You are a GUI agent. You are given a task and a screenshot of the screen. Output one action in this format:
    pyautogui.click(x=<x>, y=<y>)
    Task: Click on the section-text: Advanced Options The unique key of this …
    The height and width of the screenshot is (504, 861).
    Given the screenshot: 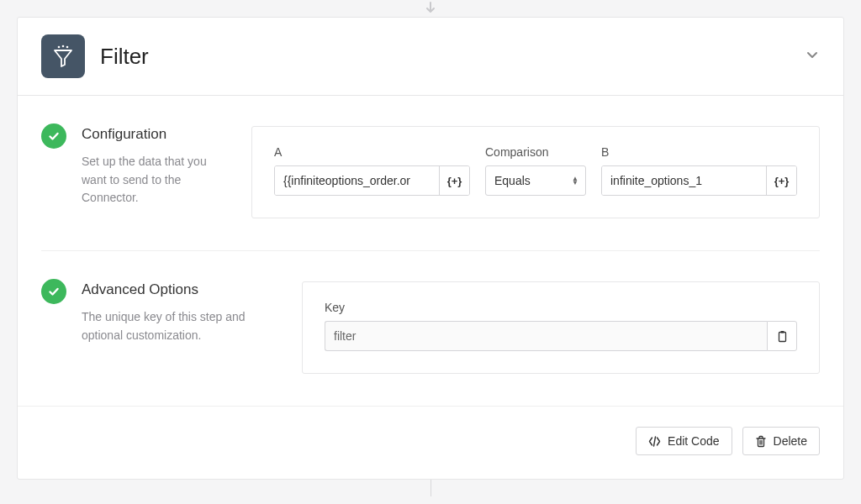 What is the action you would take?
    pyautogui.click(x=182, y=312)
    